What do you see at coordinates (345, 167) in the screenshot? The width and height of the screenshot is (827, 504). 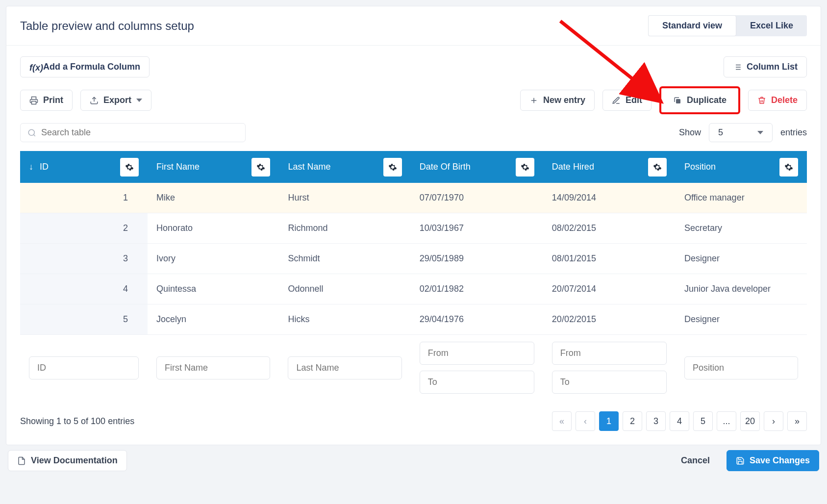 I see `col-header-last: Last Name` at bounding box center [345, 167].